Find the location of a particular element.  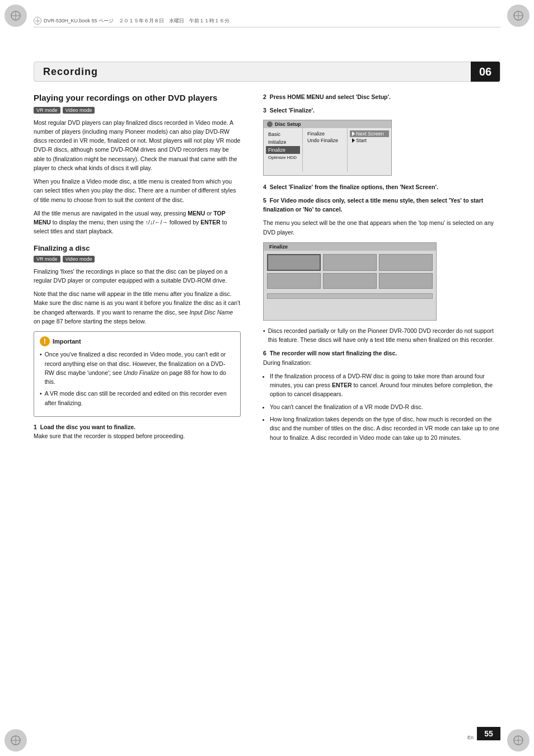

important-bullet-2: A VR mode disc can still be recorded and… is located at coordinates (140, 398).